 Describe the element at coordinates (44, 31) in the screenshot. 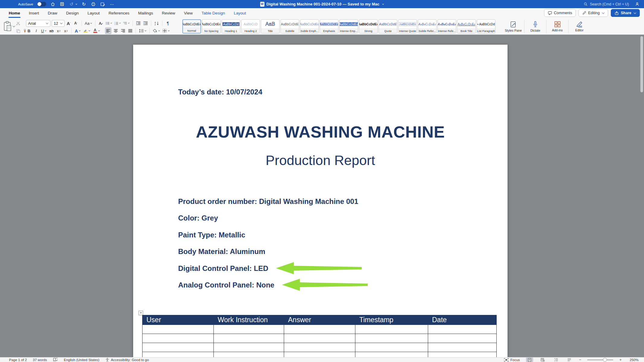

I see `underline-button: U` at that location.